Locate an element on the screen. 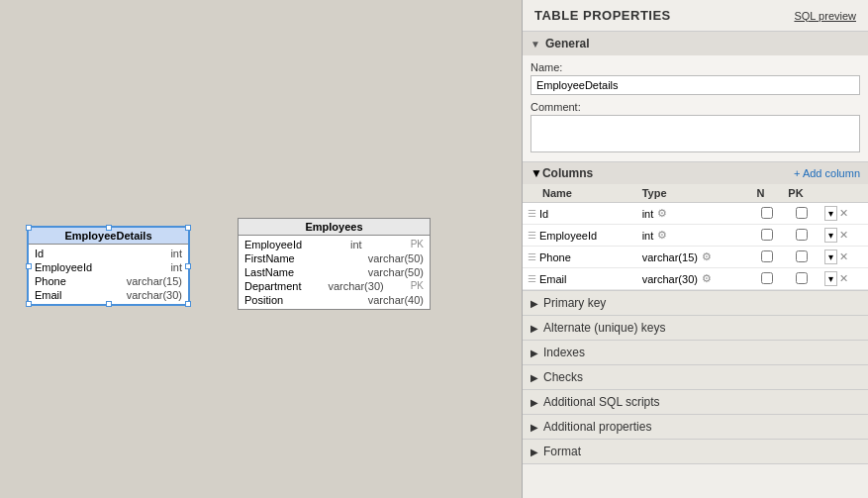 The width and height of the screenshot is (868, 498). format-header: ▶ Format is located at coordinates (695, 451).